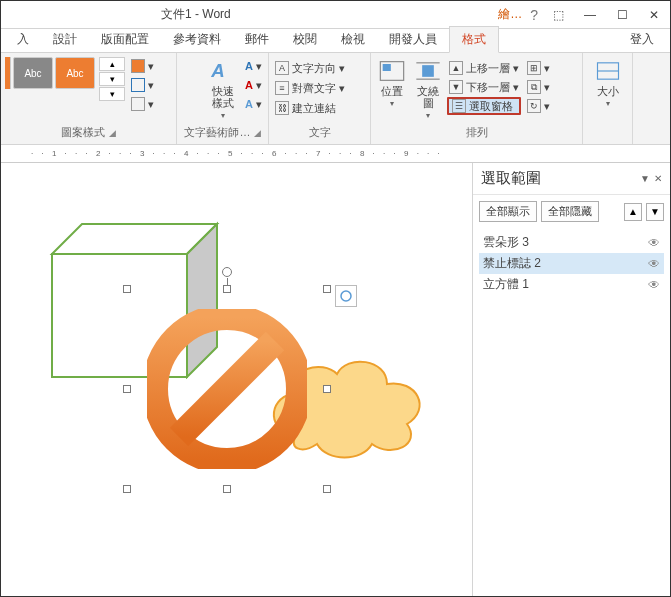 Image resolution: width=671 pixels, height=597 pixels. I want to click on group-text-label: 文字, so click(320, 134).